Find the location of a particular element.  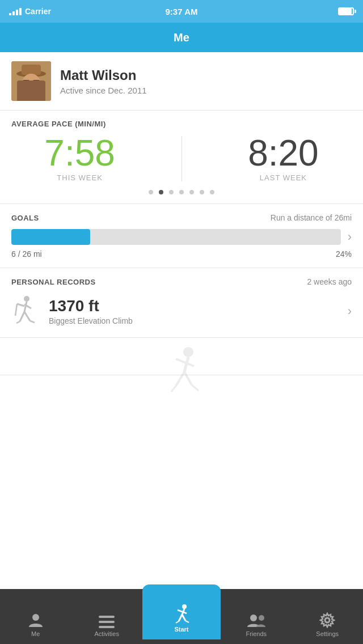

this-week-value: 7:58 is located at coordinates (79, 153).